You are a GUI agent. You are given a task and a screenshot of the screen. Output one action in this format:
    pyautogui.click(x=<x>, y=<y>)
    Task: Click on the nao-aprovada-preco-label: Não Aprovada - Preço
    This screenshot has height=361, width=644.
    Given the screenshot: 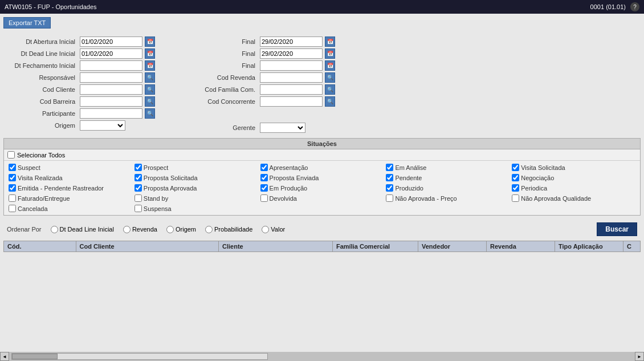 What is the action you would take?
    pyautogui.click(x=426, y=198)
    